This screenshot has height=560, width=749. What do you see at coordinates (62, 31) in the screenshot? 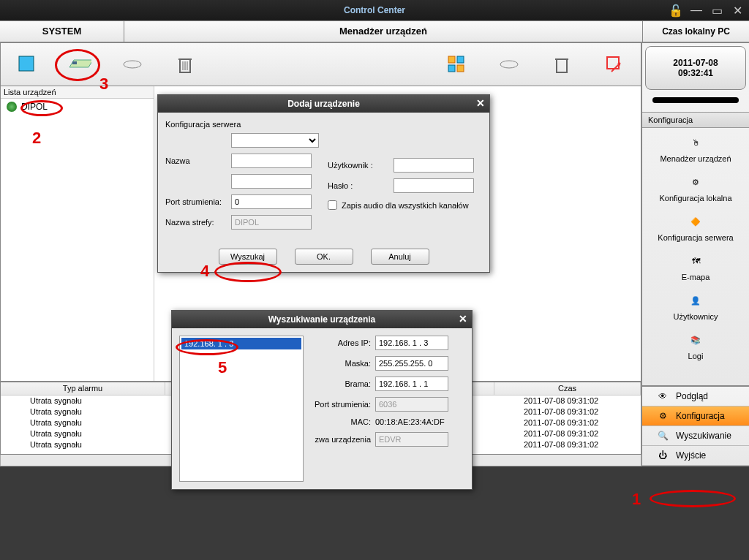
I see `tab-system: SYSTEM` at bounding box center [62, 31].